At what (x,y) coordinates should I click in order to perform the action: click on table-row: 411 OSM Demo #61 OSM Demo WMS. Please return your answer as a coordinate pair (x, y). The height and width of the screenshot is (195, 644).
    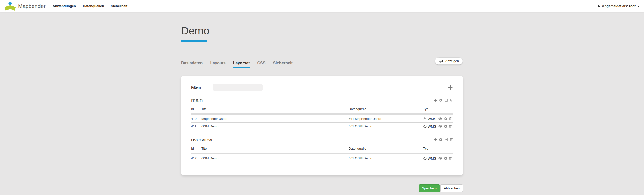
    Looking at the image, I should click on (322, 126).